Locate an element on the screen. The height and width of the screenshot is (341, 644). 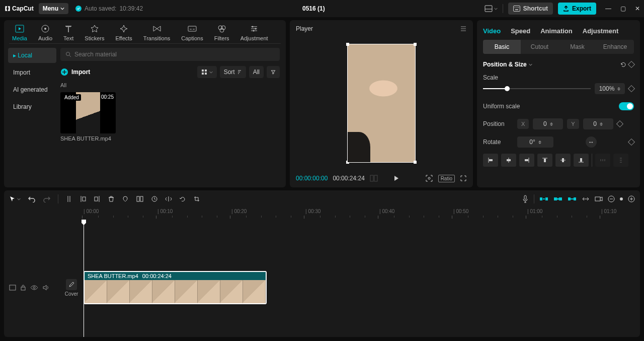
tab-video: Video is located at coordinates (492, 31).